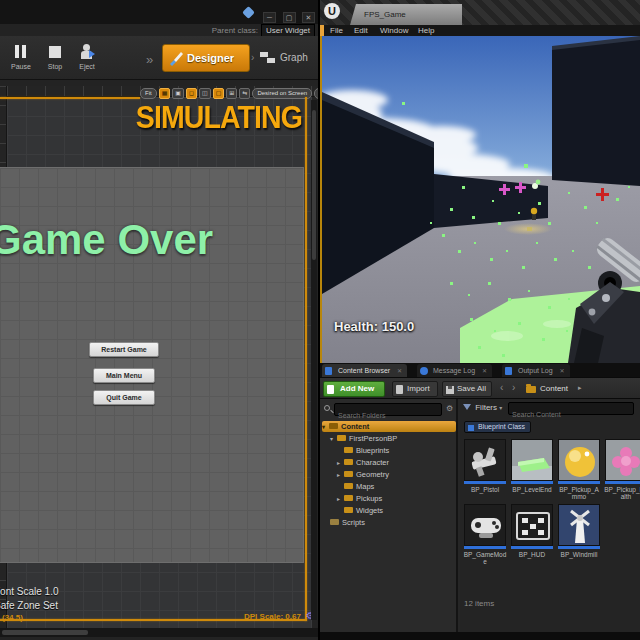 Image resolution: width=640 pixels, height=640 pixels. What do you see at coordinates (178, 94) in the screenshot?
I see `toggle-snap-button: ▣` at bounding box center [178, 94].